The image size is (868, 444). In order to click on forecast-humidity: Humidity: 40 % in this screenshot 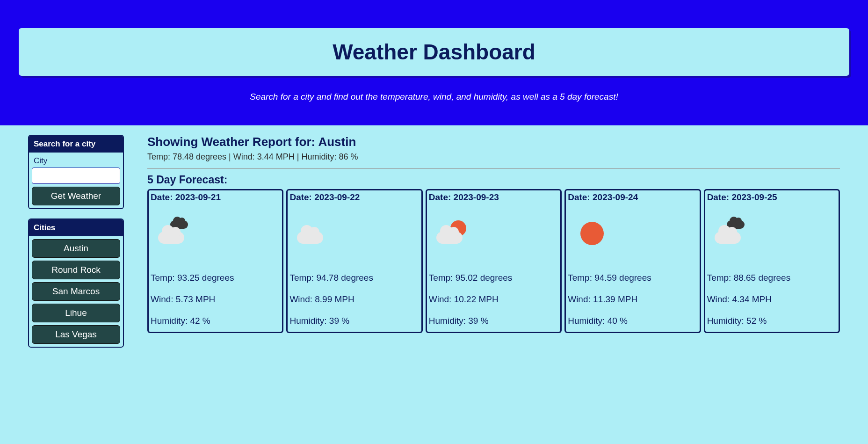, I will do `click(632, 321)`.